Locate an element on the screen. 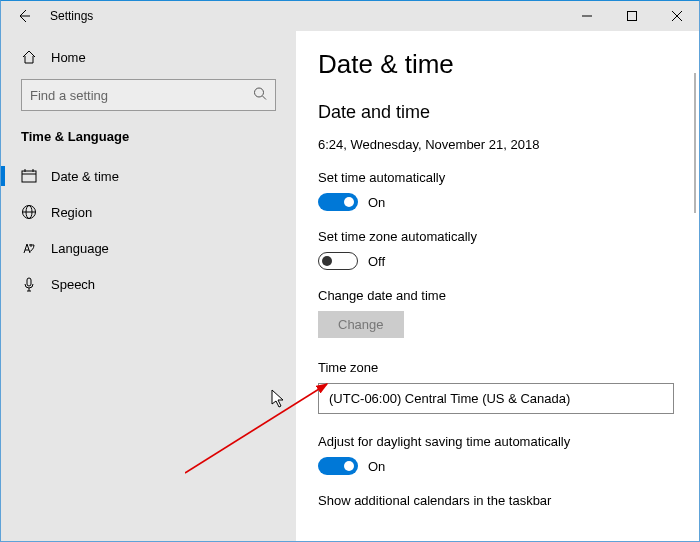  search-input: Find a setting is located at coordinates (148, 95).